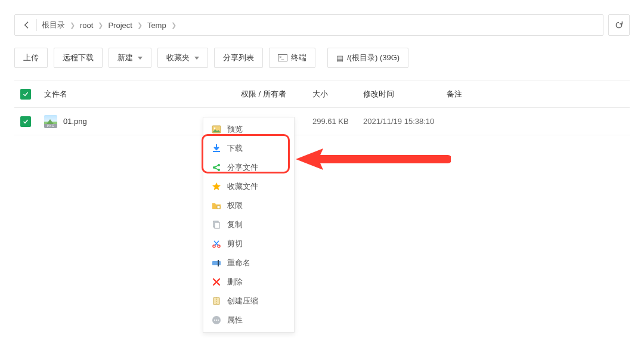 Image resolution: width=644 pixels, height=338 pixels. I want to click on select-all-checkbox, so click(26, 94).